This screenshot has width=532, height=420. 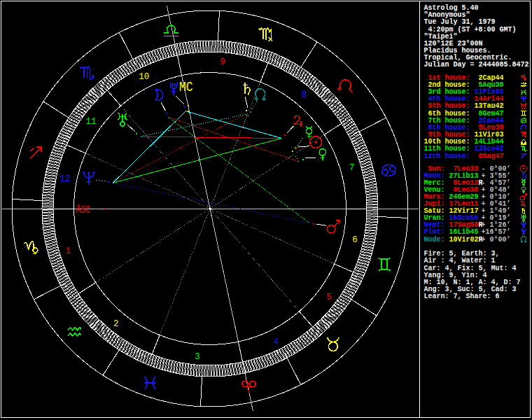 What do you see at coordinates (144, 77) in the screenshot?
I see `svg-text: 10` at bounding box center [144, 77].